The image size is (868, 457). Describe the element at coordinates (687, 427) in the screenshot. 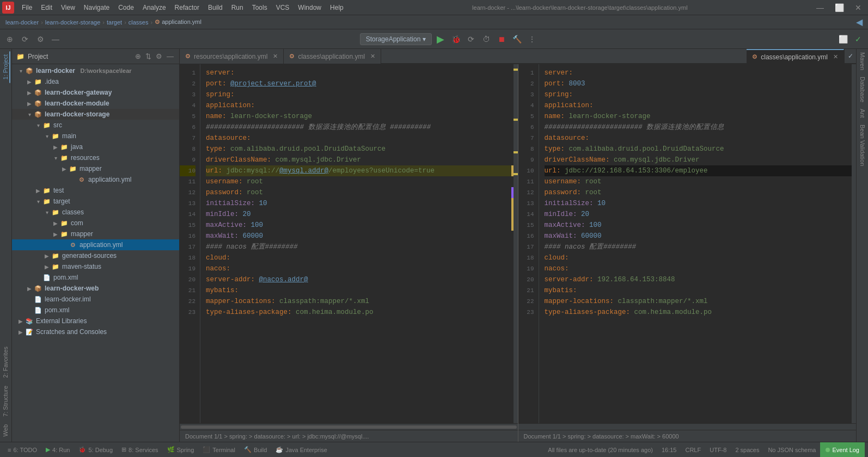

I see `scrollbar-right` at that location.